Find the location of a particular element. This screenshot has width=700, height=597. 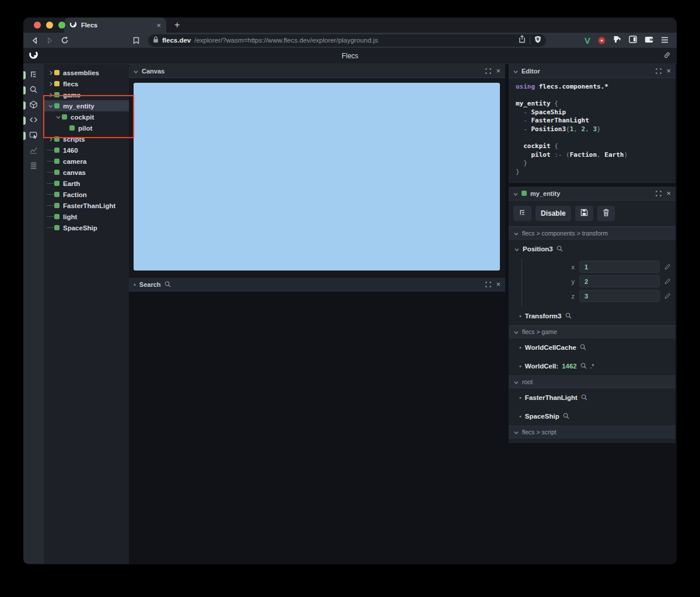

reload-icon is located at coordinates (65, 40).